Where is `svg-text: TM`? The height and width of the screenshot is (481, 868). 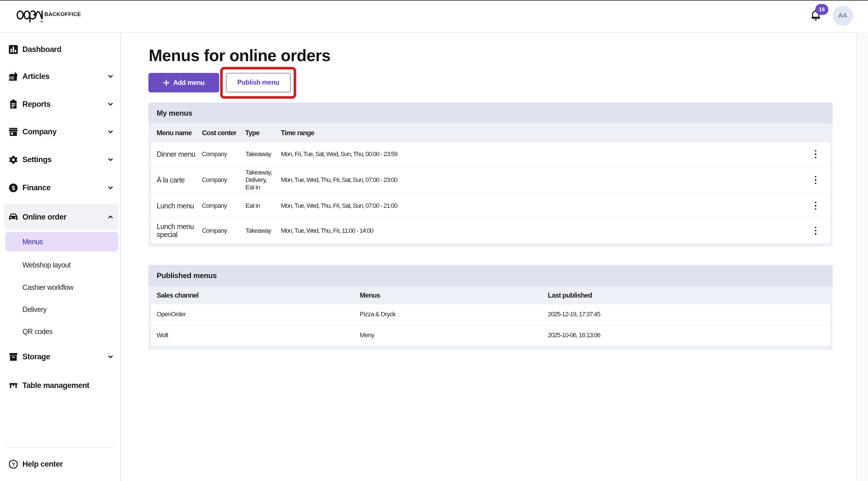 svg-text: TM is located at coordinates (42, 22).